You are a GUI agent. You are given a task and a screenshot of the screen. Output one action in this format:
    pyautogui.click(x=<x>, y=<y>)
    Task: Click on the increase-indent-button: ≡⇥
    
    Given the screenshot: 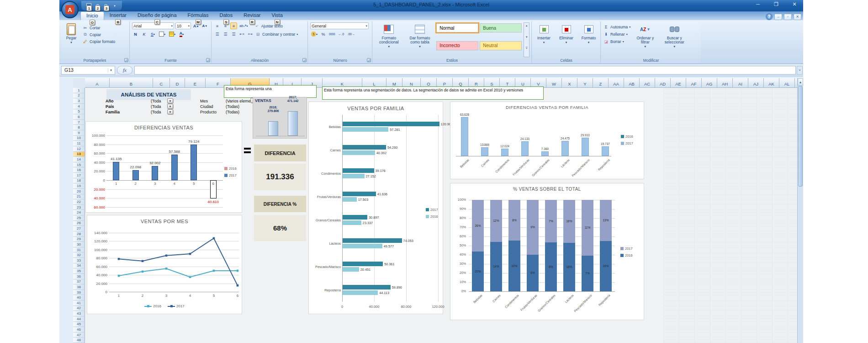 What is the action you would take?
    pyautogui.click(x=250, y=34)
    